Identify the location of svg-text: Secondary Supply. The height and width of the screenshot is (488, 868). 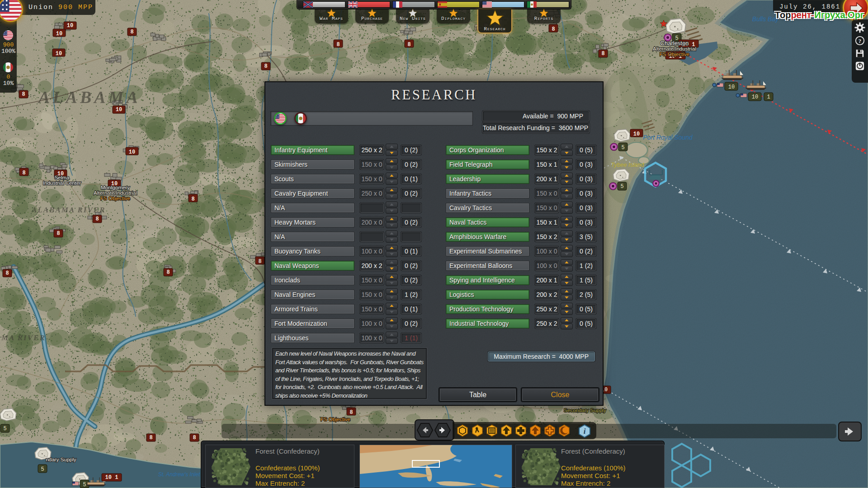
(585, 410).